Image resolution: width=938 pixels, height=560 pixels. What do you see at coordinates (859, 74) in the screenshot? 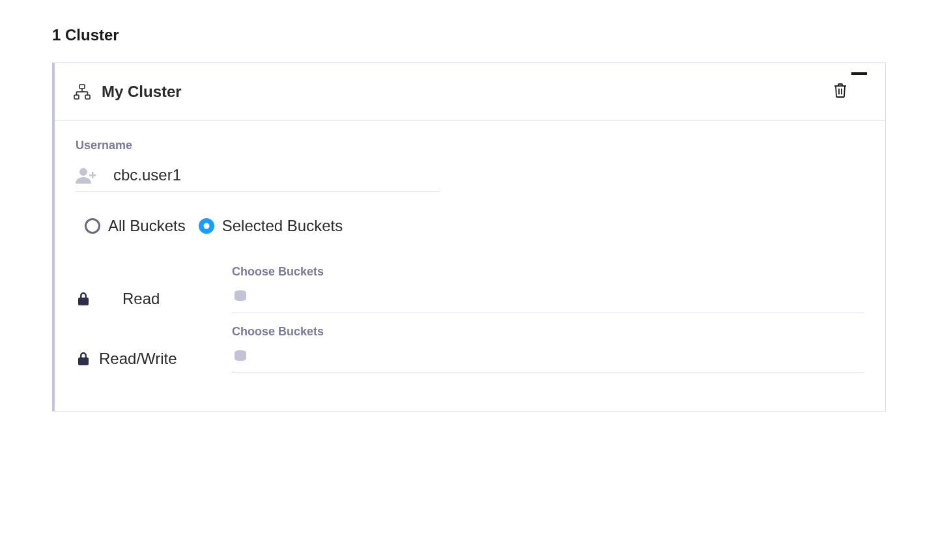
I see `minus-icon` at bounding box center [859, 74].